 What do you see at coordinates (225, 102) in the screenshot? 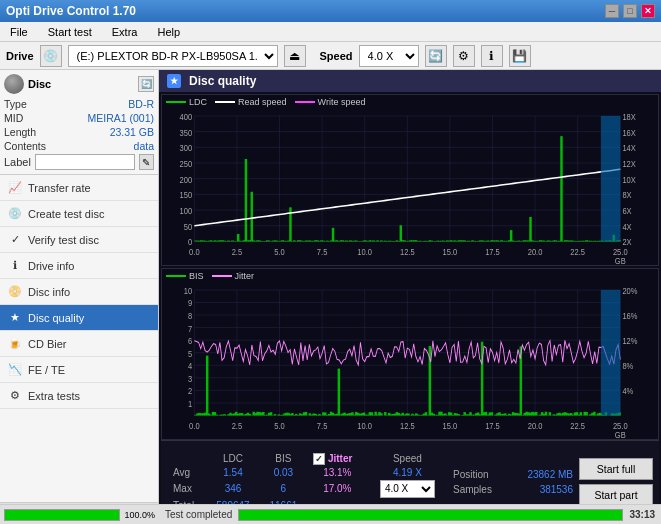
I see `read-speed-legend-color` at bounding box center [225, 102].